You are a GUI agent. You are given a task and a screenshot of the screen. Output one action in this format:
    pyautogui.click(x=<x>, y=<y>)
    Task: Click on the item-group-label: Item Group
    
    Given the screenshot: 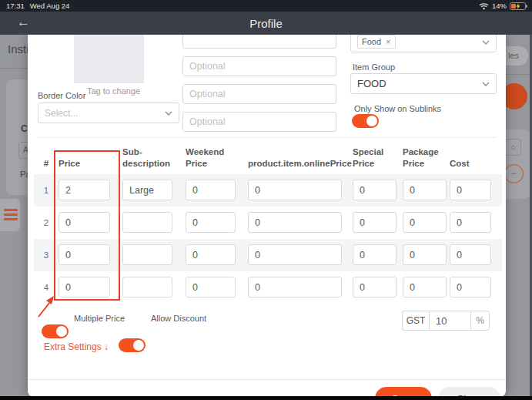 What is the action you would take?
    pyautogui.click(x=374, y=67)
    